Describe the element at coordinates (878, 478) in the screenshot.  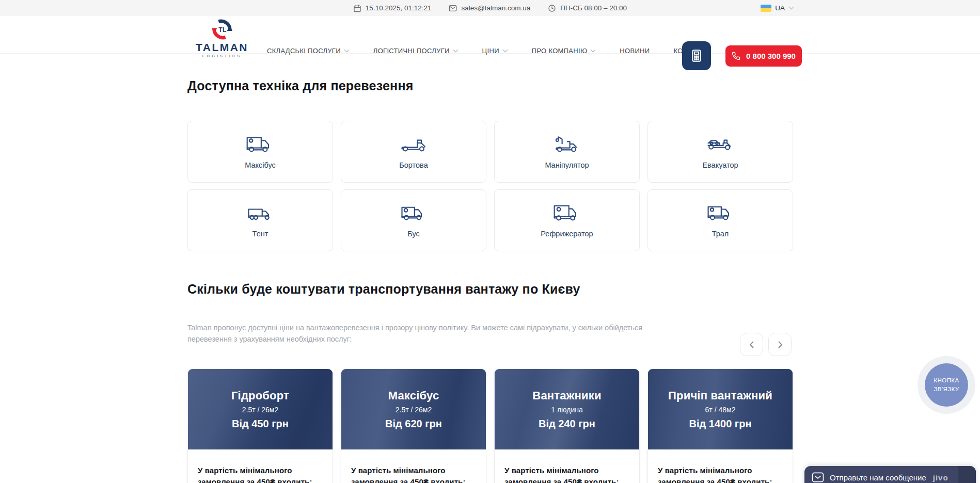
I see `chat-message-text: Отправьте нам сообщение` at that location.